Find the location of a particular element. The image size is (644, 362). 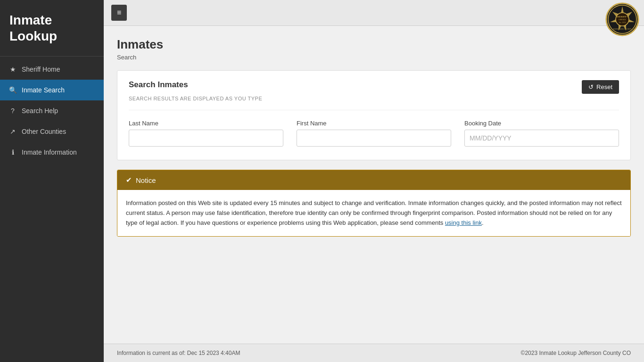

check-icon: ✔ is located at coordinates (129, 180).